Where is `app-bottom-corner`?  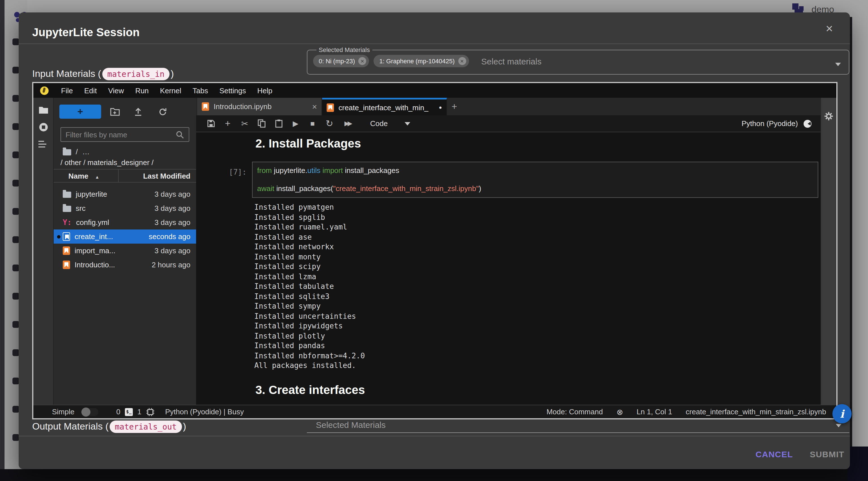 app-bottom-corner is located at coordinates (858, 464).